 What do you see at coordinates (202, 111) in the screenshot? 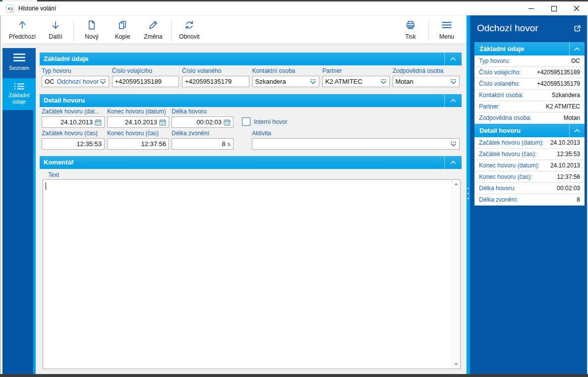
I see `field-label: Délka hovoru` at bounding box center [202, 111].